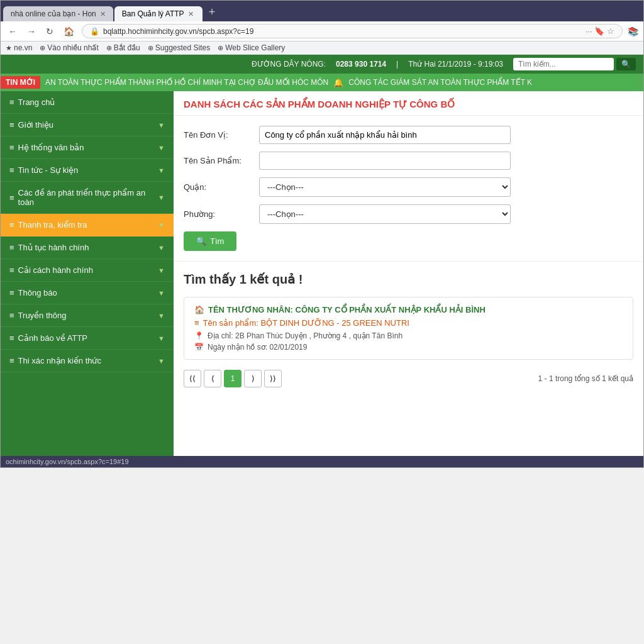 The image size is (644, 644). Describe the element at coordinates (352, 31) in the screenshot. I see `address-input-container: 🔒 bqlattp.hochiminhcity.gov.vn/spcb.aspx…` at that location.